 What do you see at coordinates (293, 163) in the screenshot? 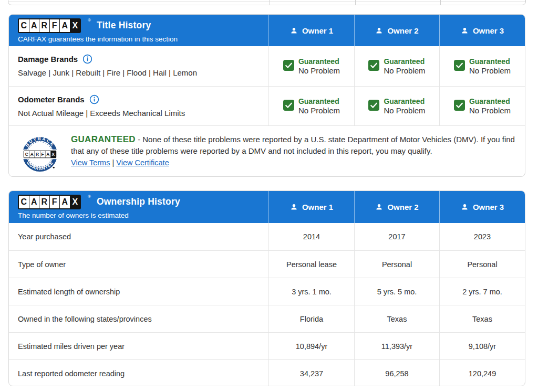
I see `guarantee-links: View Terms | View Certificate` at bounding box center [293, 163].